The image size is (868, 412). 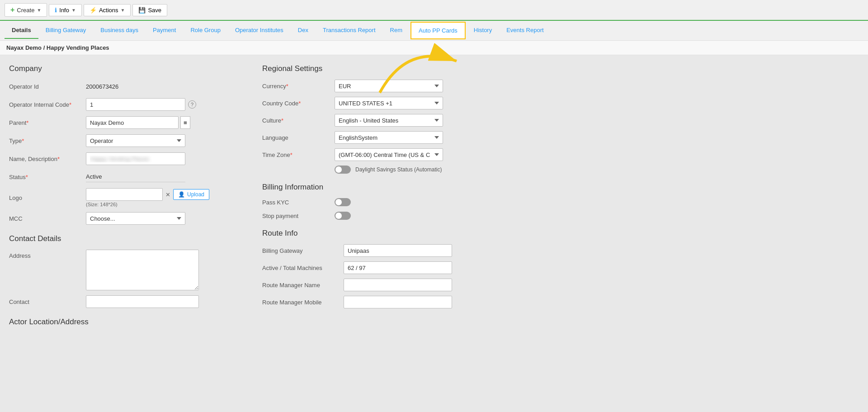 What do you see at coordinates (47, 219) in the screenshot?
I see `mcc-label: MCC` at bounding box center [47, 219].